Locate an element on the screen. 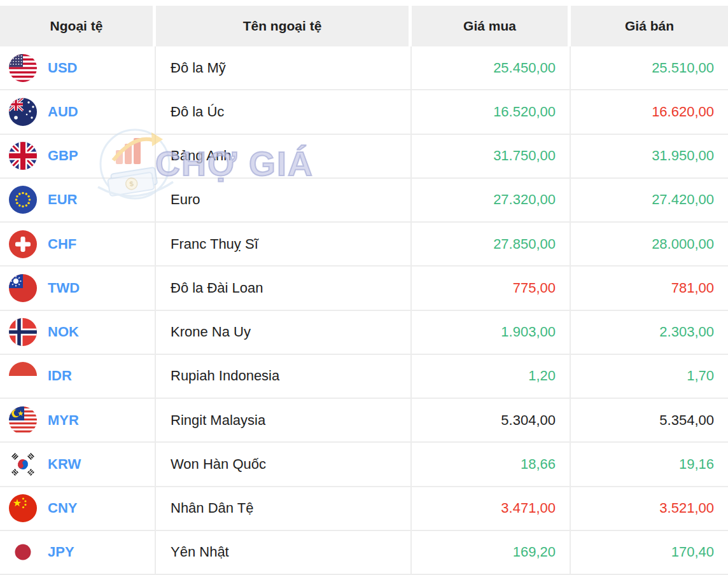 Image resolution: width=728 pixels, height=575 pixels. currency-cell: IDR is located at coordinates (78, 377).